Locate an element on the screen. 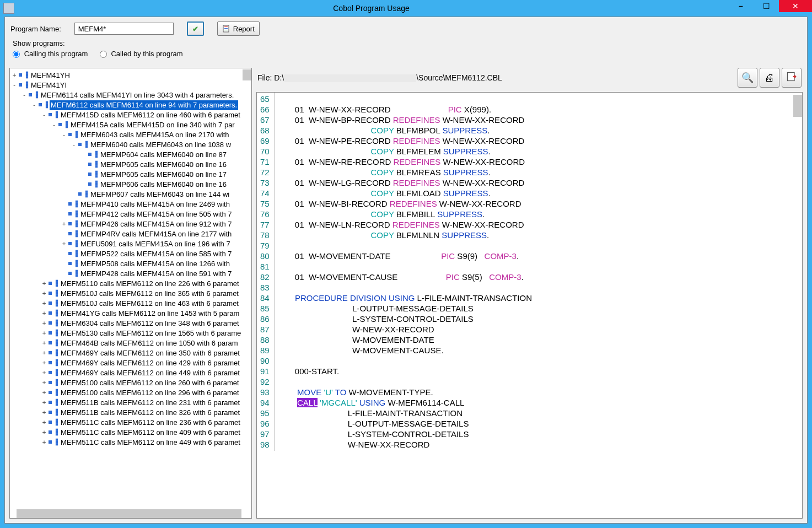 This screenshot has width=812, height=528. tree-node-label: MEFM511B calls MEFM6112 on line 326 with… is located at coordinates (150, 413).